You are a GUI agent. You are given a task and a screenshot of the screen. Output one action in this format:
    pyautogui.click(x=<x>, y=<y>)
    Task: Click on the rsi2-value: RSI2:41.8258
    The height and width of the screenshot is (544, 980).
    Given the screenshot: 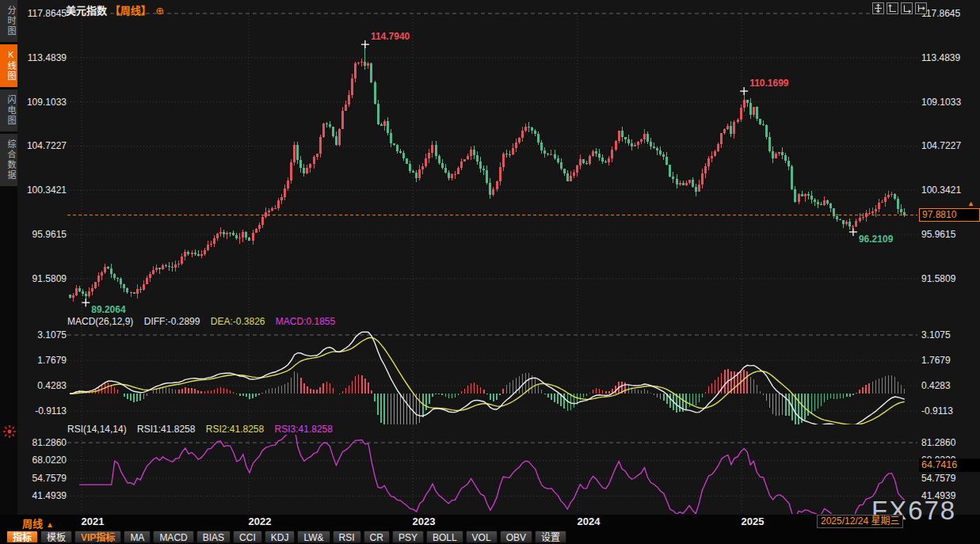 What is the action you would take?
    pyautogui.click(x=235, y=429)
    